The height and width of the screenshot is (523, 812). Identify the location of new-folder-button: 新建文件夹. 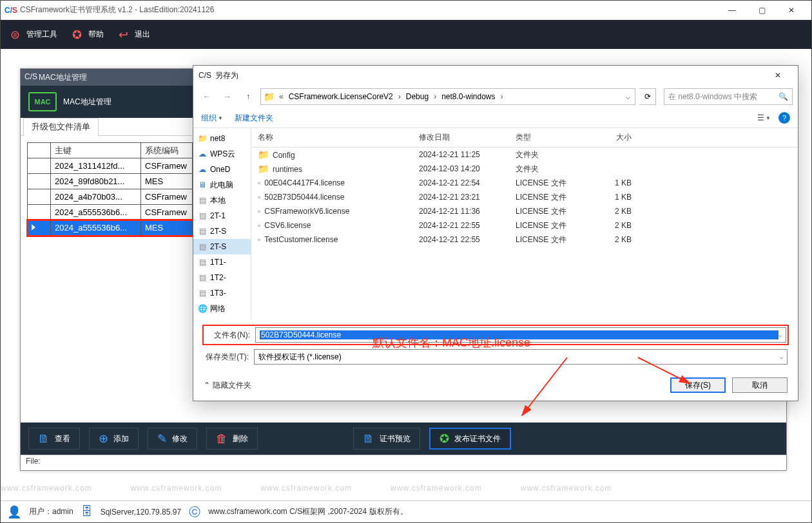
(254, 119).